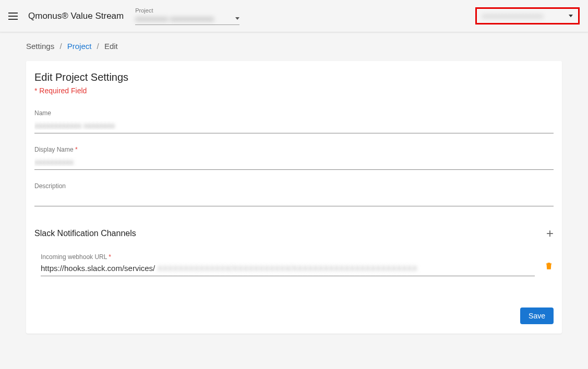 The height and width of the screenshot is (369, 588). What do you see at coordinates (294, 316) in the screenshot?
I see `footer-actions: Save` at bounding box center [294, 316].